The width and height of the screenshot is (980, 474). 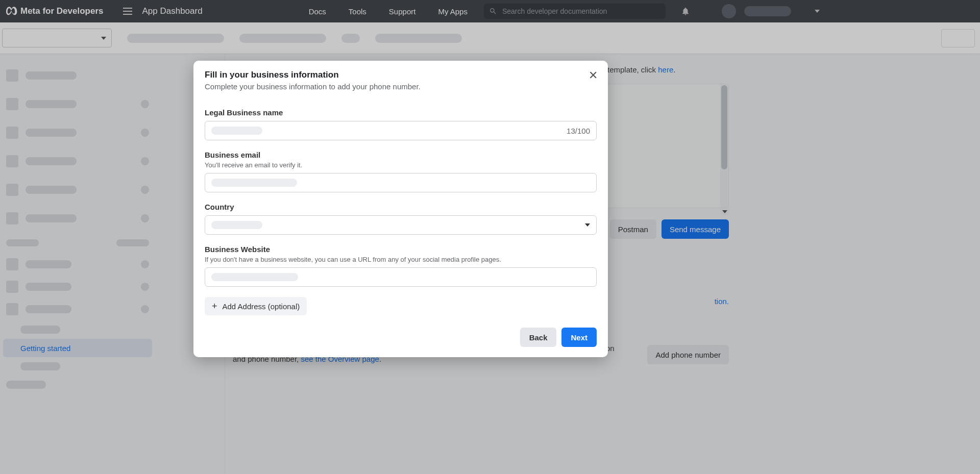 I want to click on next-button: Next, so click(x=579, y=337).